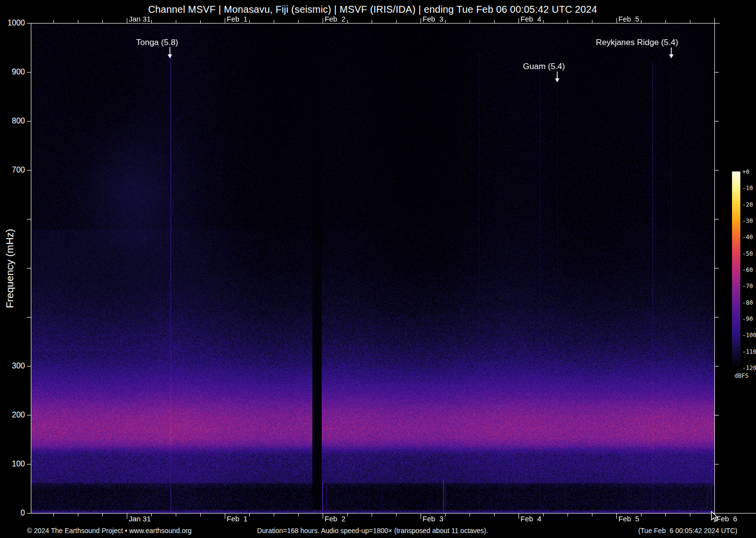  Describe the element at coordinates (748, 237) in the screenshot. I see `colorbar-tick-label: -40` at that location.